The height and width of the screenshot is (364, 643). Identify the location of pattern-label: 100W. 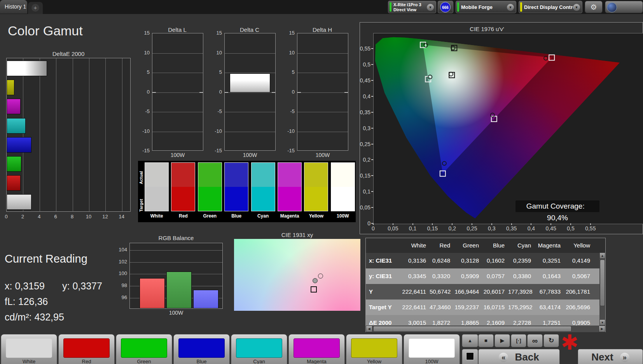
(432, 361).